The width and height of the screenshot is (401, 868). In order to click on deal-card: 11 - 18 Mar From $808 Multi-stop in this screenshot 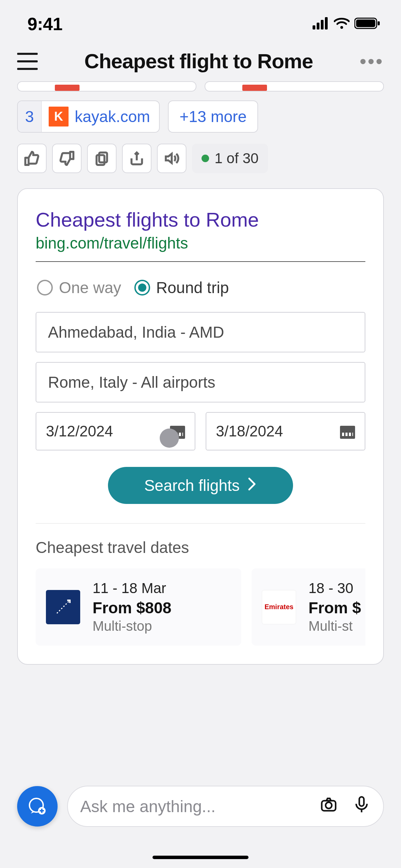, I will do `click(138, 607)`.